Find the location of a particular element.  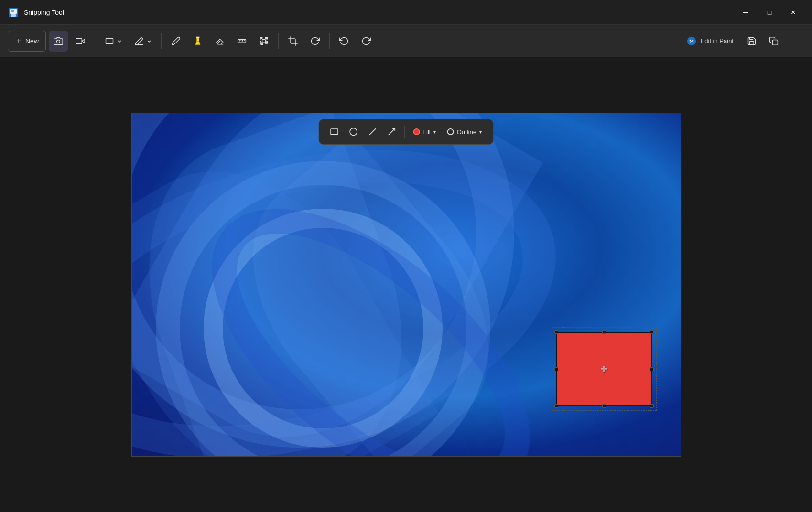

edit-in-paint-label: Edit in Paint is located at coordinates (717, 41).